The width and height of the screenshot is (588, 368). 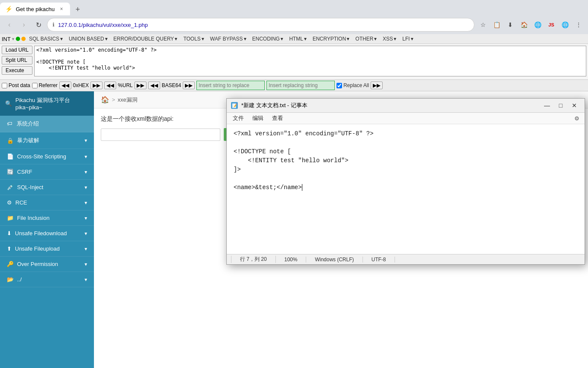 What do you see at coordinates (9, 248) in the screenshot?
I see `unsafe-upload-icon: ⬆` at bounding box center [9, 248].